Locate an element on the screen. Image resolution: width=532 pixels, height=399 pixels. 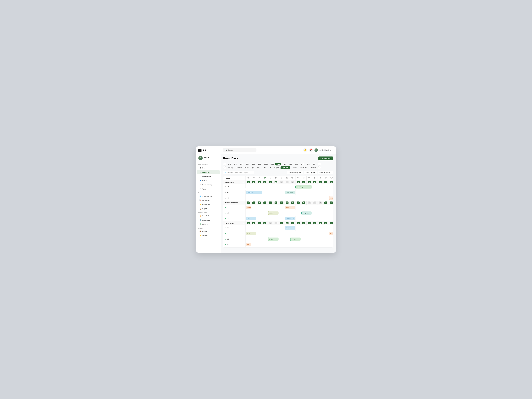
rooms-chevron: ▲ is located at coordinates (243, 178).